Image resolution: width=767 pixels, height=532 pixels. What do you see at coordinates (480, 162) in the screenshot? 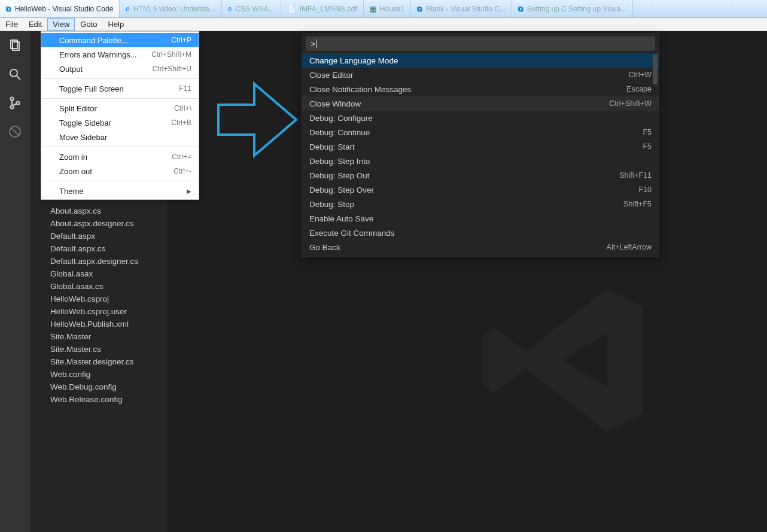
I see `command-label: Debug: Step Into` at bounding box center [480, 162].